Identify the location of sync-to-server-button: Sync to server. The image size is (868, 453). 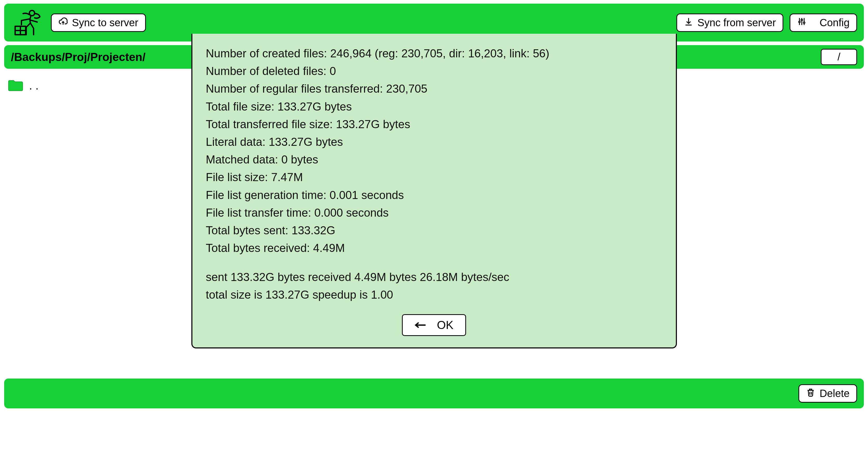
(98, 23).